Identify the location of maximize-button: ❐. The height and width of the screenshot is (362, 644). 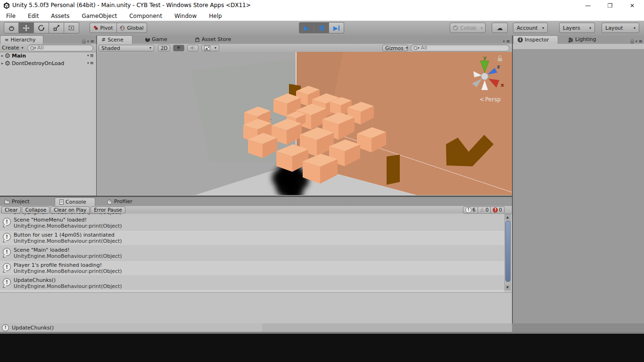
(610, 6).